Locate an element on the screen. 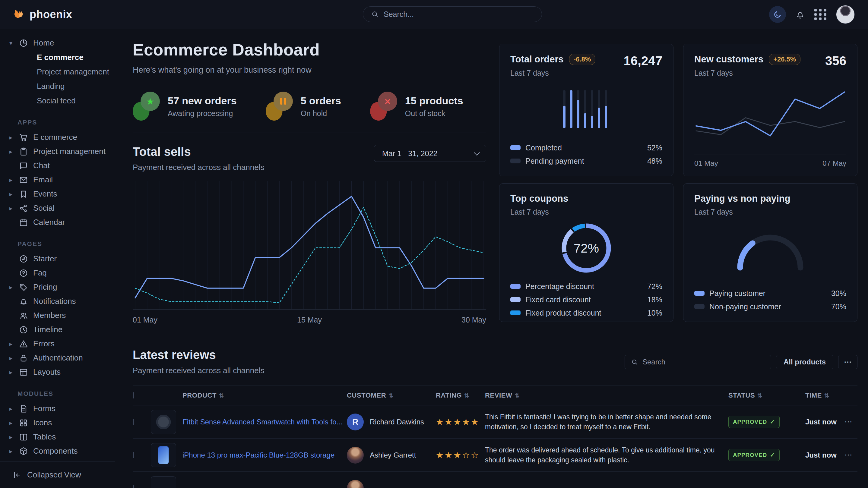 The height and width of the screenshot is (488, 868). sidebar-item-members: Members is located at coordinates (56, 316).